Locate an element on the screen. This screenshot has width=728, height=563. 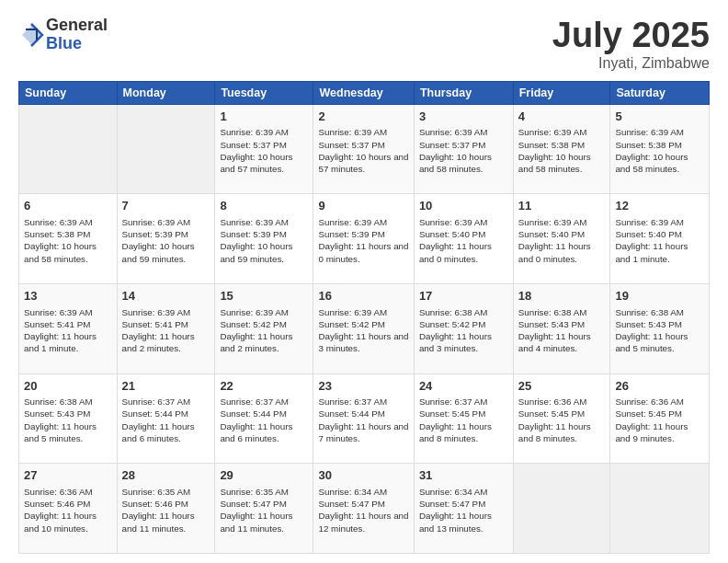
sunset: Sunset: 5:45 PM is located at coordinates (452, 414).